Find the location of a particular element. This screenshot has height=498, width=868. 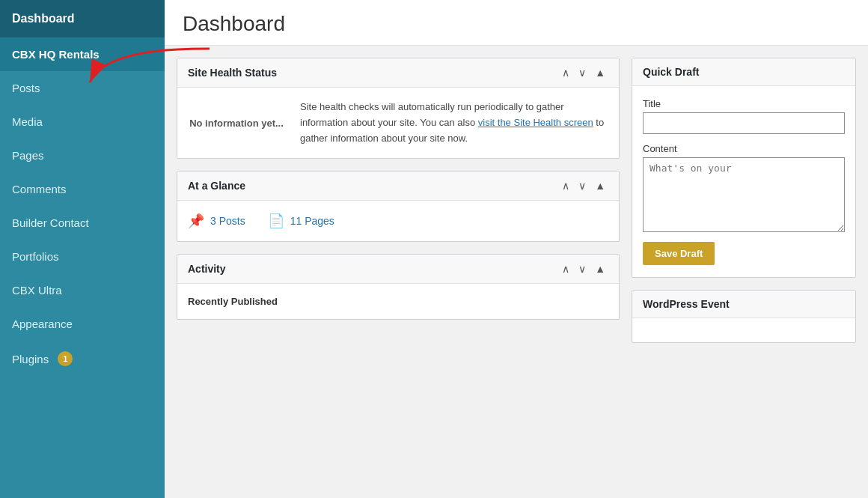

site-health-header: Site Health Status ∧ ∨ ▲ is located at coordinates (398, 73).